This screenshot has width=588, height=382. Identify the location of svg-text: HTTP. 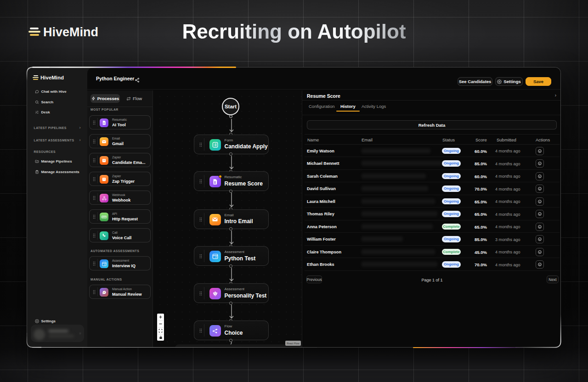
(104, 217).